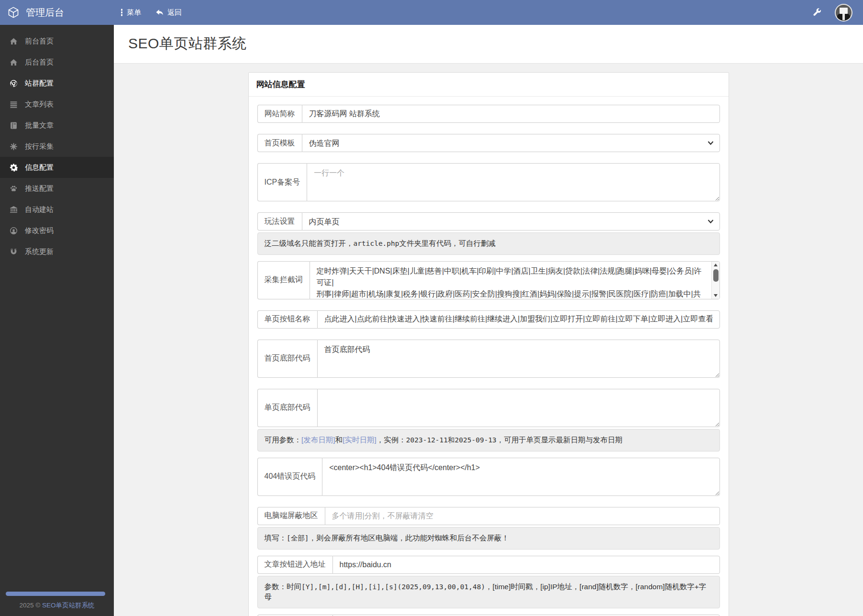 The image size is (863, 616). I want to click on field-site-name: 网站简称, so click(489, 114).